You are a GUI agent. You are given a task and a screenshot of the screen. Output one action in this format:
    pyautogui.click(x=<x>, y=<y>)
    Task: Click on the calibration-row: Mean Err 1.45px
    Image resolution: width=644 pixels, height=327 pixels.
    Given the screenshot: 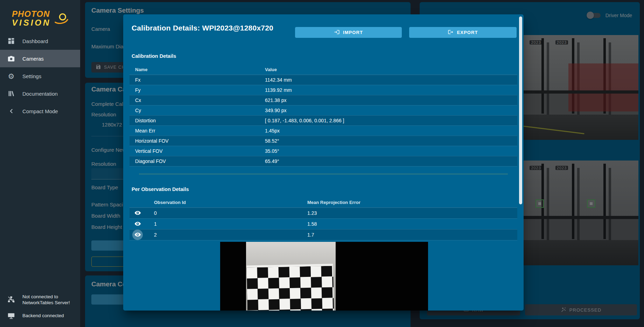 What is the action you would take?
    pyautogui.click(x=323, y=130)
    